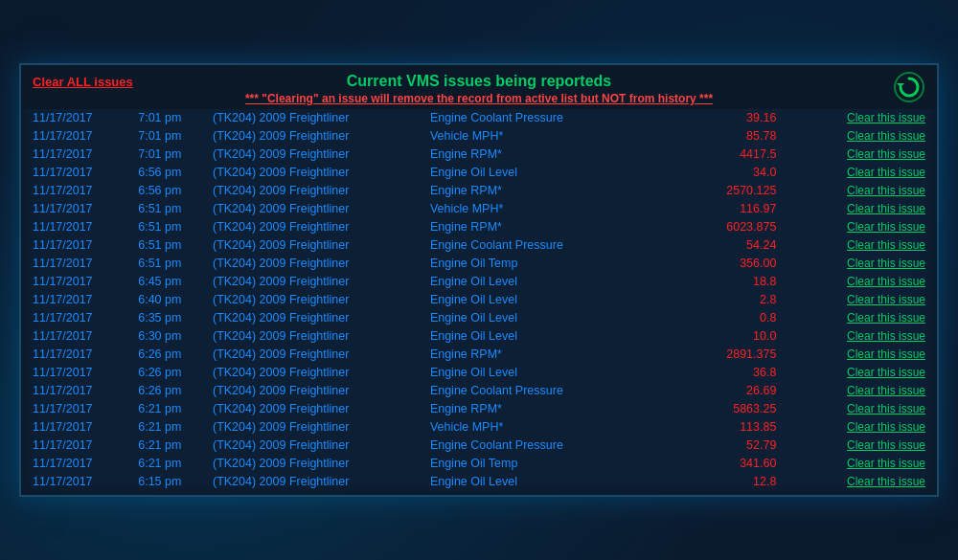 The width and height of the screenshot is (958, 560). What do you see at coordinates (479, 446) in the screenshot?
I see `table-row: 11/17/20176:21 pm(TK204) 2009 Freightlin…` at bounding box center [479, 446].